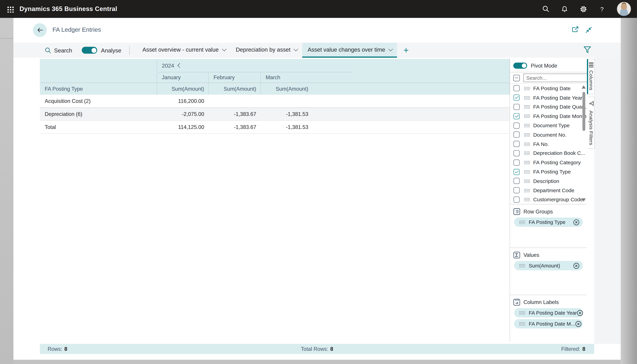 This screenshot has height=364, width=637. What do you see at coordinates (98, 66) in the screenshot?
I see `group-header-spacer` at bounding box center [98, 66].